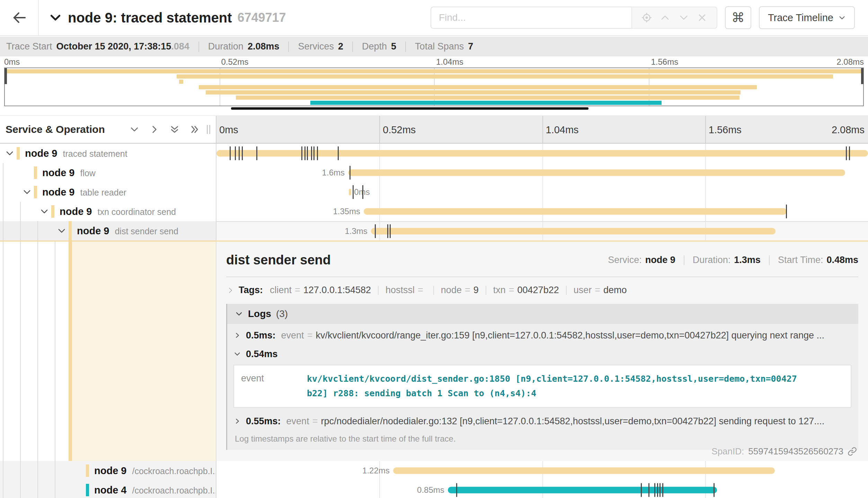 The width and height of the screenshot is (868, 498). What do you see at coordinates (434, 153) in the screenshot?
I see `span-row: node 9traced statement` at bounding box center [434, 153].